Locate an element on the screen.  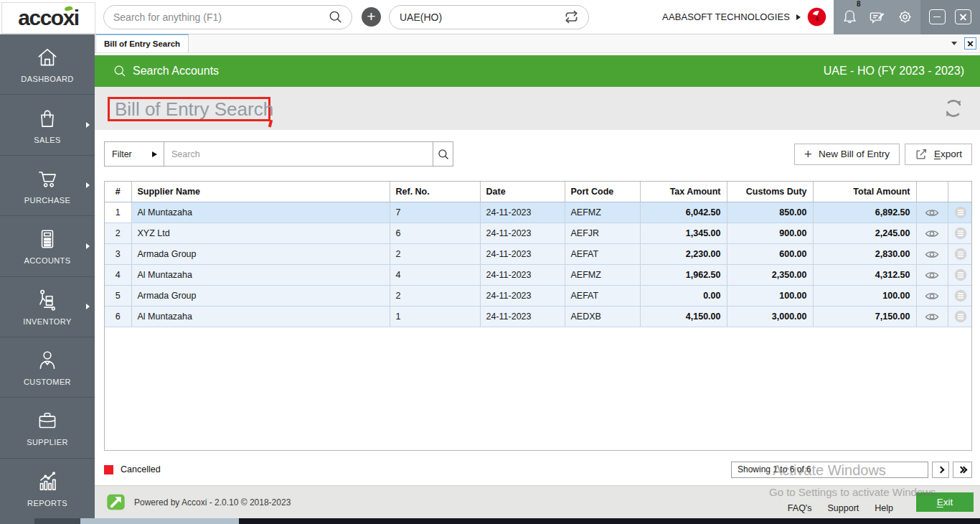
table-row: 3 Armada Group 2 24-11-2023 AEFAT 2,230.… is located at coordinates (538, 254).